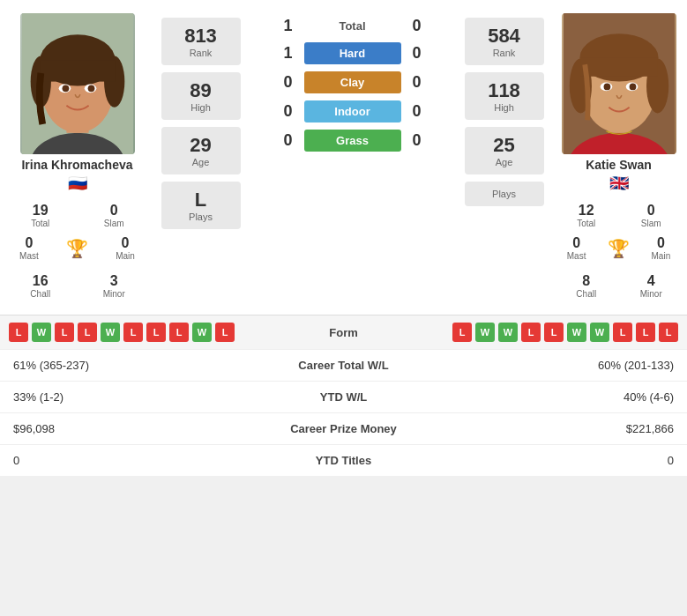 The height and width of the screenshot is (616, 687). Describe the element at coordinates (78, 84) in the screenshot. I see `player-left-photo` at that location.